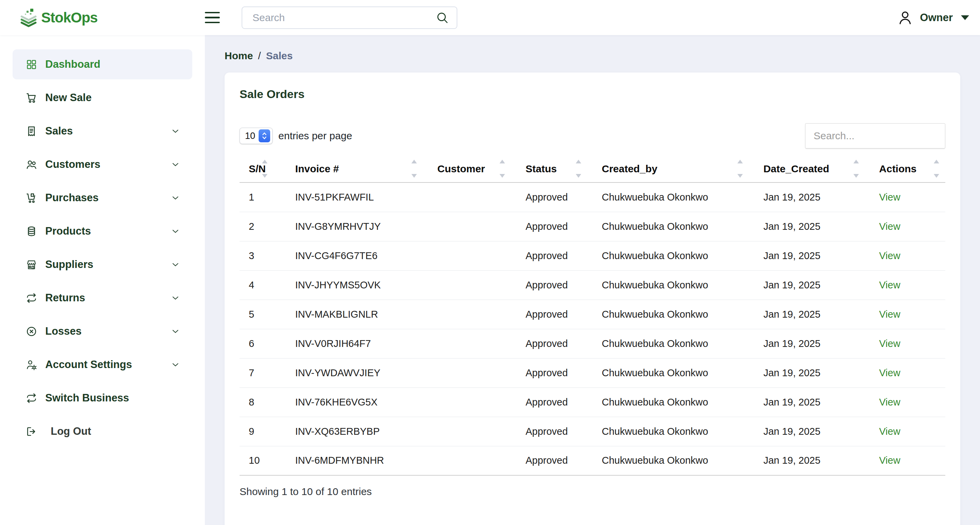 This screenshot has width=980, height=525. What do you see at coordinates (348, 373) in the screenshot?
I see `cell-invoice: INV-YWDAWVJIEY` at bounding box center [348, 373].